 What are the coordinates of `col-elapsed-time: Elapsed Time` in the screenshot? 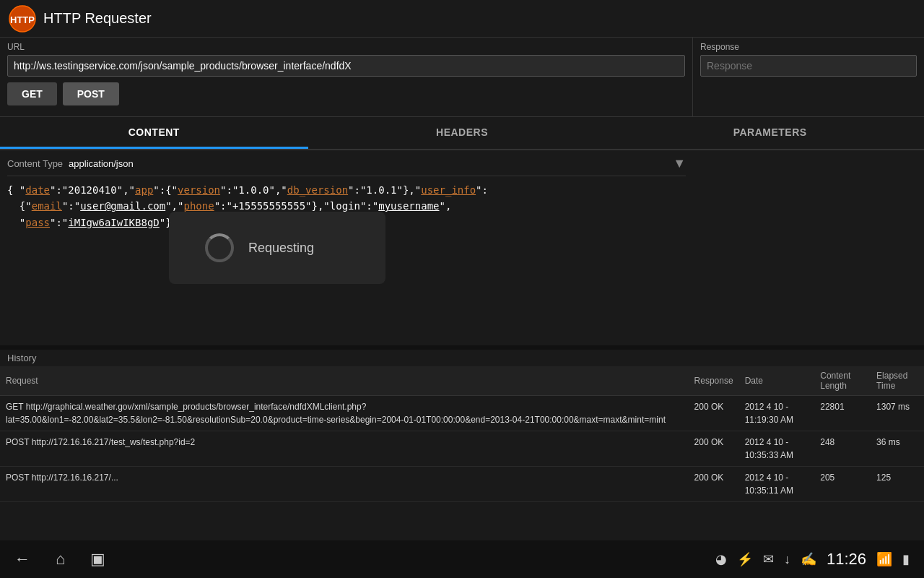 It's located at (897, 381).